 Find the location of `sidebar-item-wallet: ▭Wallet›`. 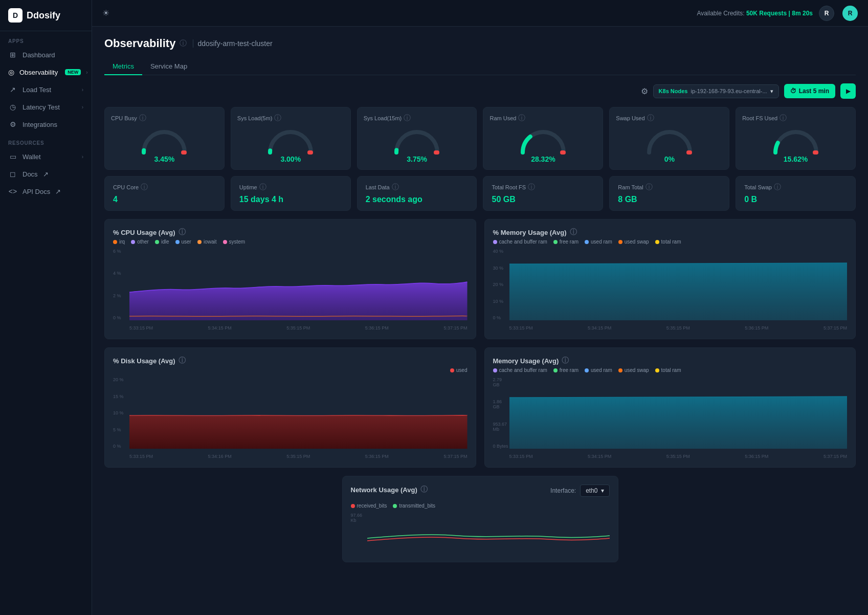

sidebar-item-wallet: ▭Wallet› is located at coordinates (46, 157).